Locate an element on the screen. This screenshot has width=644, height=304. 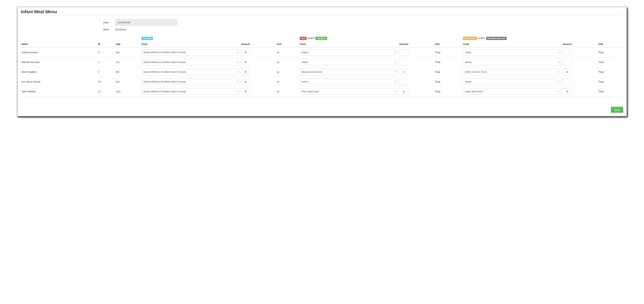
id-cell: 11 is located at coordinates (106, 91).